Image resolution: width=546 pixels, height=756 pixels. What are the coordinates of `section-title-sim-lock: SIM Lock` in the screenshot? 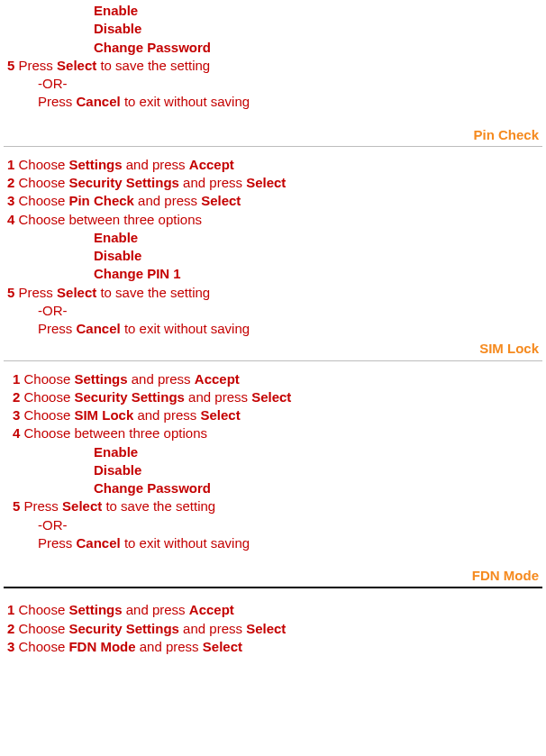 It's located at (273, 349).